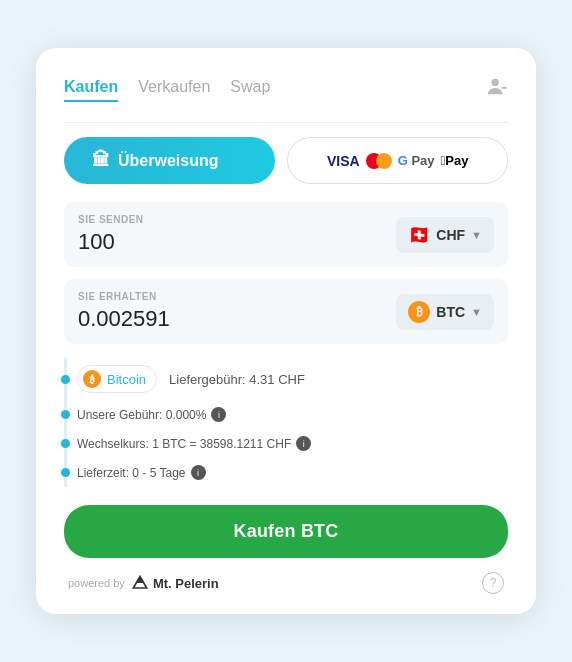  What do you see at coordinates (198, 472) in the screenshot?
I see `delivery-info-icon: i` at bounding box center [198, 472].